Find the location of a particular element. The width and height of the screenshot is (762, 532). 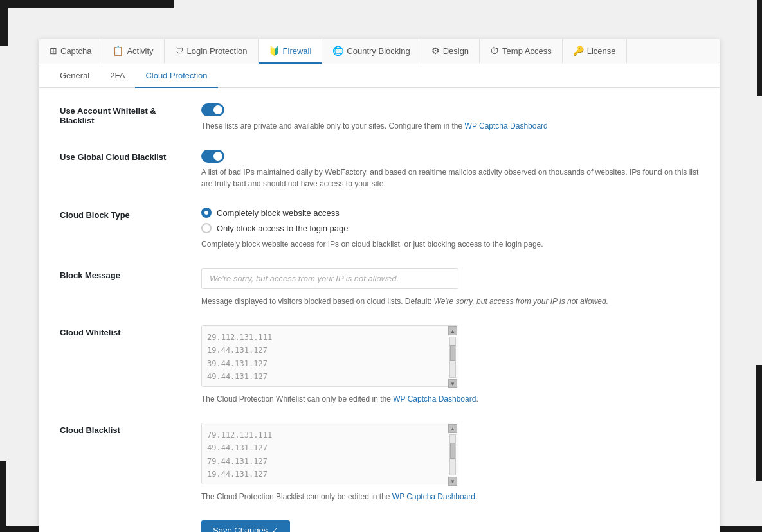

radio-completely-block-circle is located at coordinates (206, 213).